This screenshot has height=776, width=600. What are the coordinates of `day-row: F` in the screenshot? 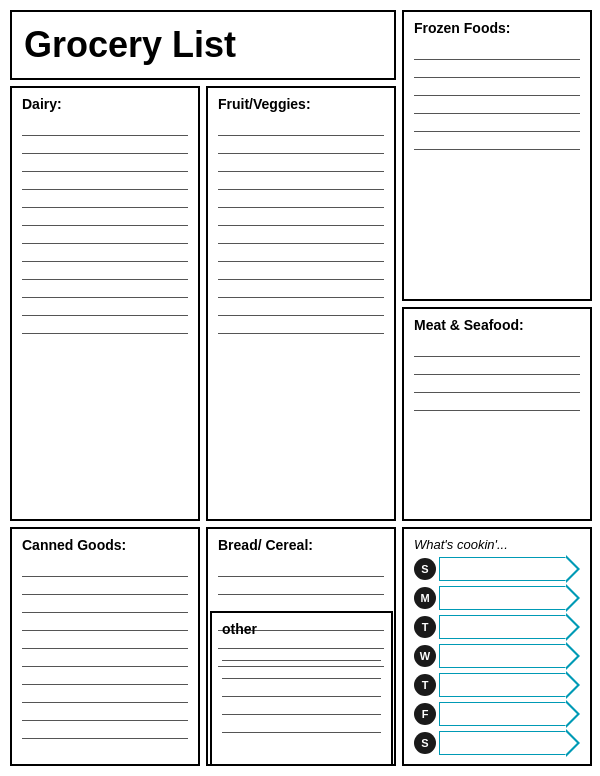 It's located at (497, 714).